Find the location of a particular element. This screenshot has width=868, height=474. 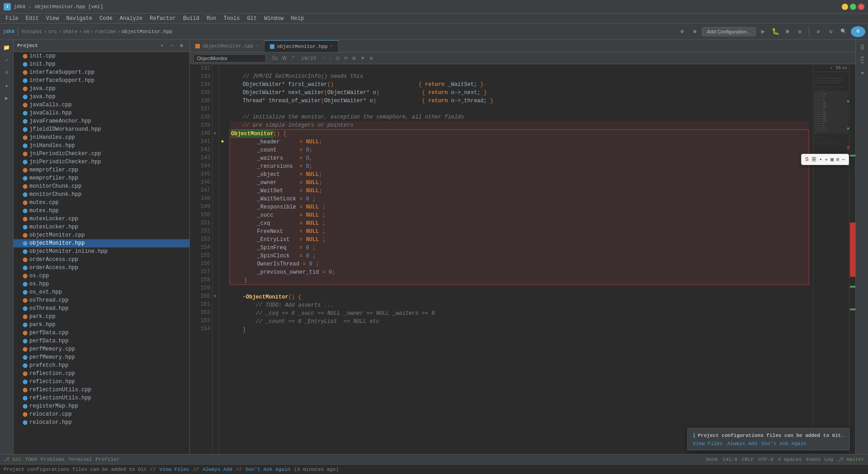

file-prefetch-hpp: ⬤ prefetch.hpp is located at coordinates (101, 365).